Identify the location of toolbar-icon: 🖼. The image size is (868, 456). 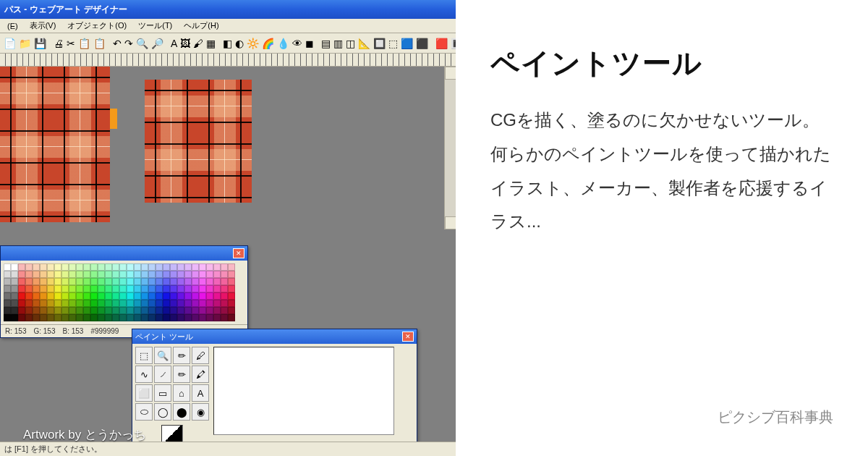
(185, 43).